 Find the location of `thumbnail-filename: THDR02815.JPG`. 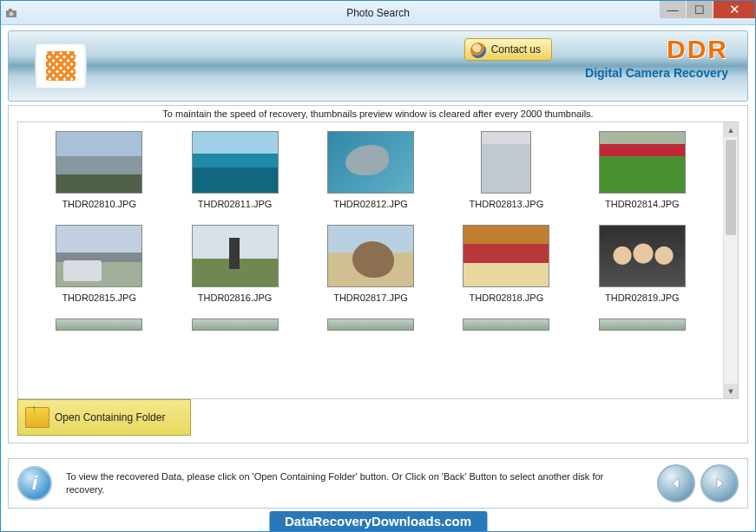

thumbnail-filename: THDR02815.JPG is located at coordinates (99, 298).